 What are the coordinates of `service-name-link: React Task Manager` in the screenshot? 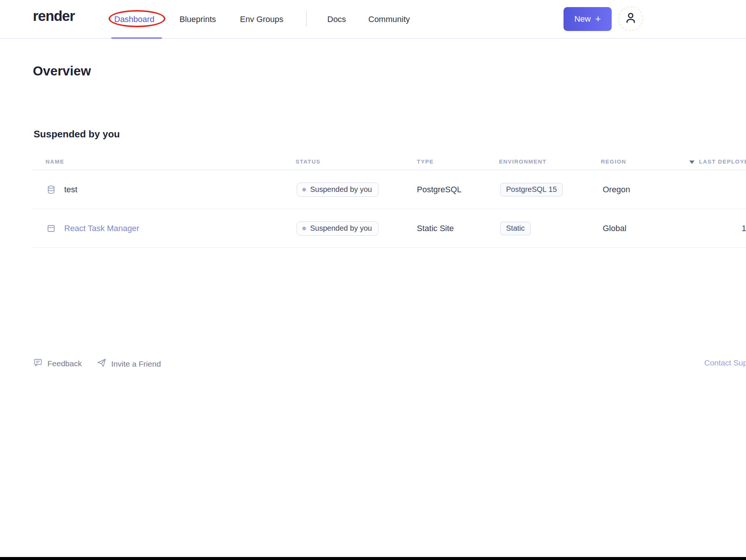 It's located at (102, 228).